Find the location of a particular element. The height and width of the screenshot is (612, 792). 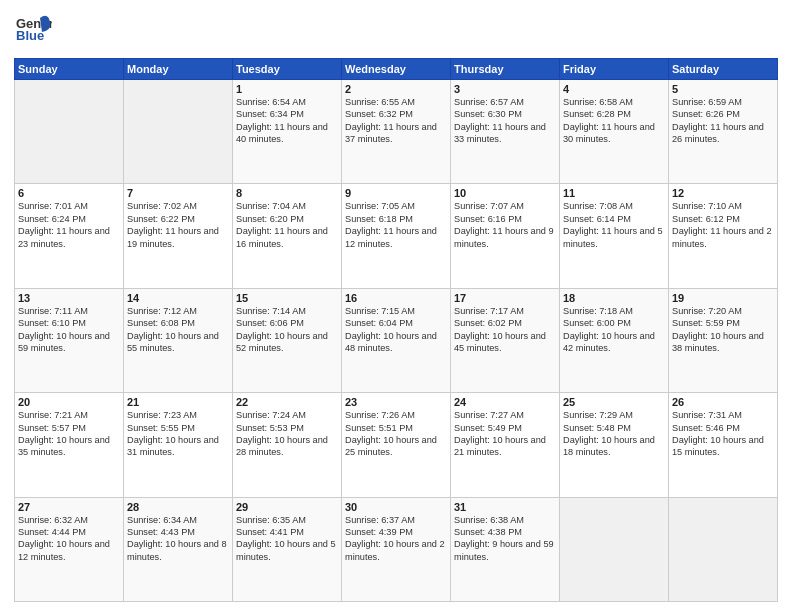

day-number: 5 is located at coordinates (723, 89).